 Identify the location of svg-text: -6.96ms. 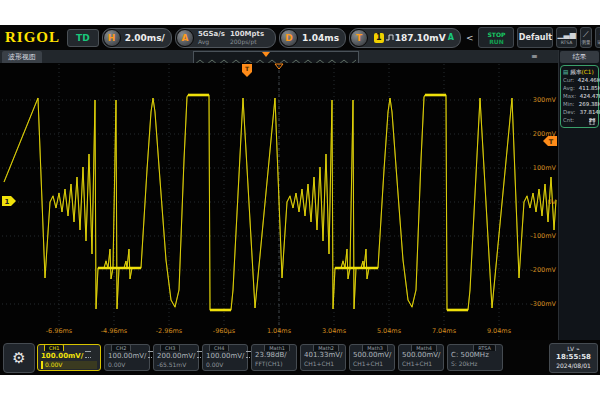
(60, 331).